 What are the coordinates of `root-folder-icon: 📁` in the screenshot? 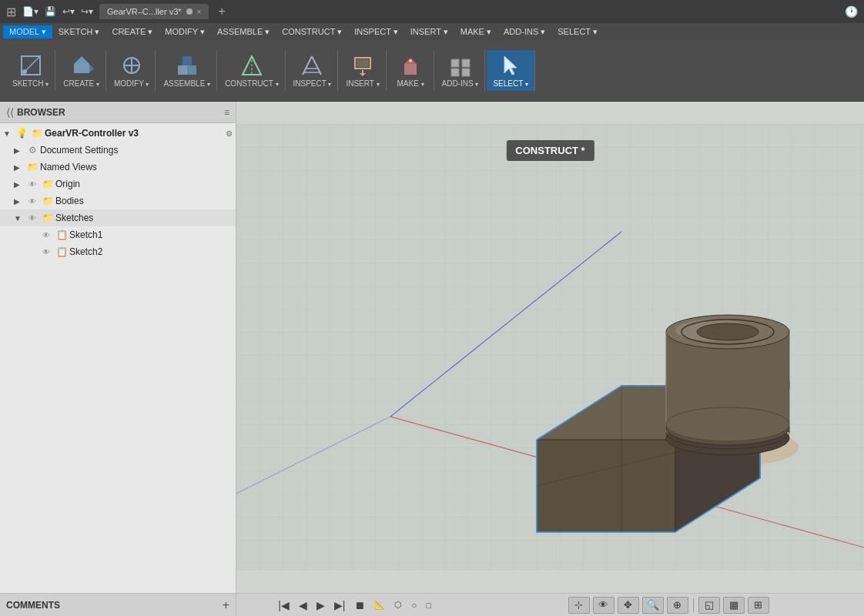 It's located at (37, 133).